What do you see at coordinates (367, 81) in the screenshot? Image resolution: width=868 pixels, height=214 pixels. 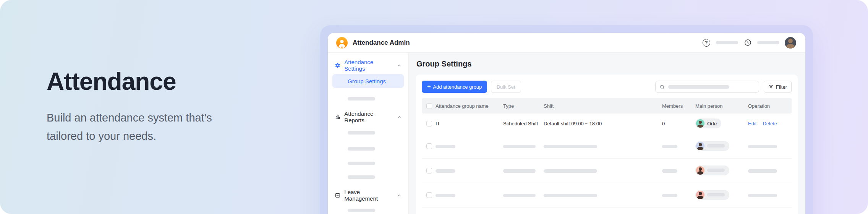 I see `sidebar-item-label: Group Settings` at bounding box center [367, 81].